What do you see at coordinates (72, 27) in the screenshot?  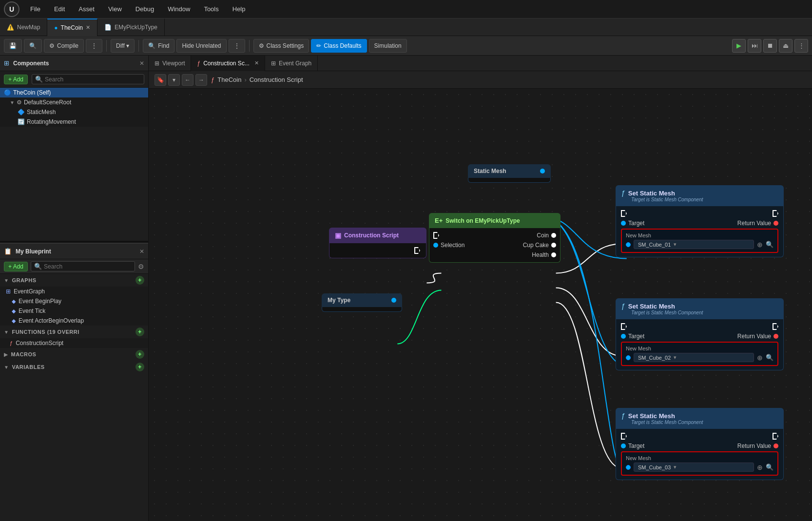 I see `tab-thecoin: ● TheCoin ✕` at bounding box center [72, 27].